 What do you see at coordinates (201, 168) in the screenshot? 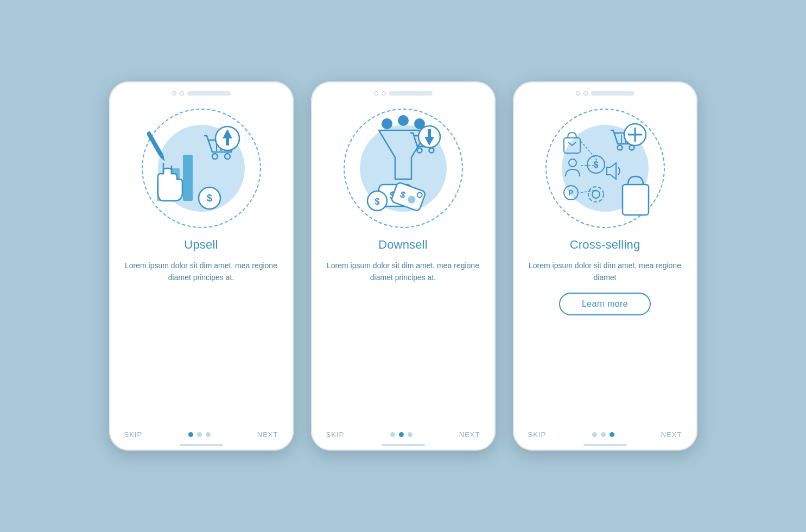
I see `upsell-illustration: $` at bounding box center [201, 168].